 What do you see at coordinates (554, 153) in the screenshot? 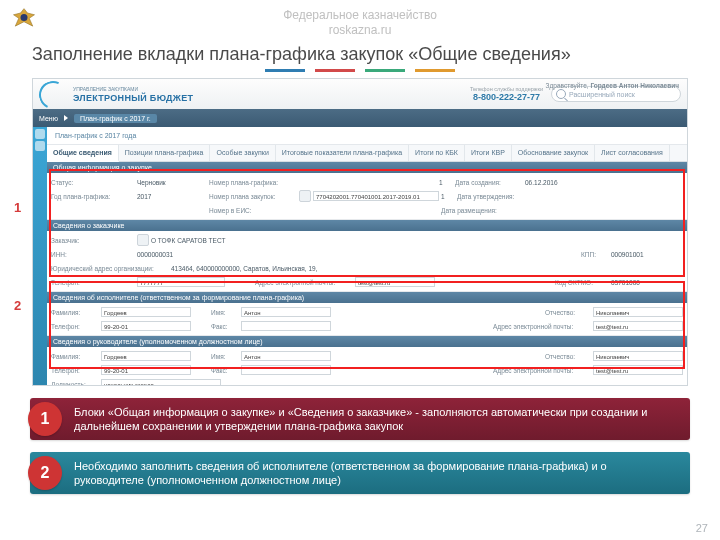
I see `tab-justification: Обоснование закупок` at bounding box center [554, 153].